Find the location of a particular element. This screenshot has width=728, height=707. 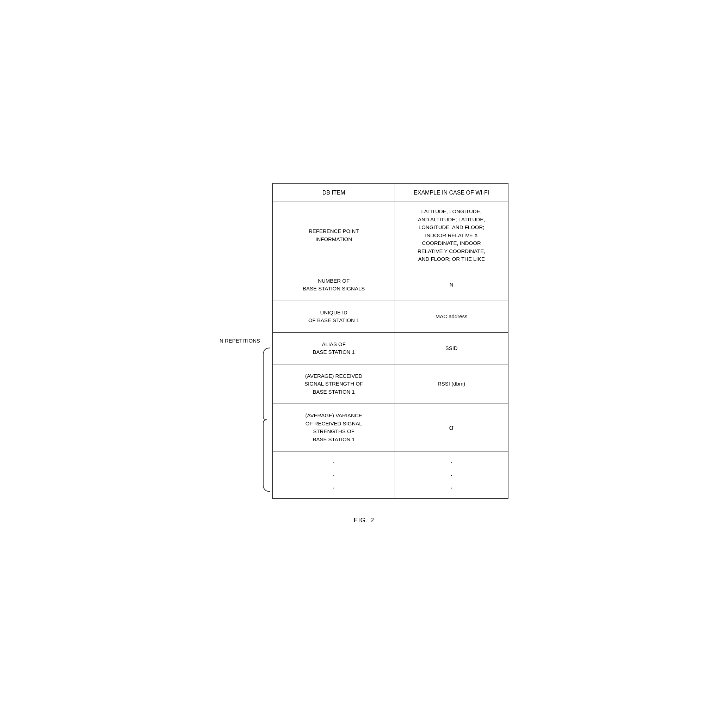

n-rep-label-group: N REPETITIONS is located at coordinates (240, 341).